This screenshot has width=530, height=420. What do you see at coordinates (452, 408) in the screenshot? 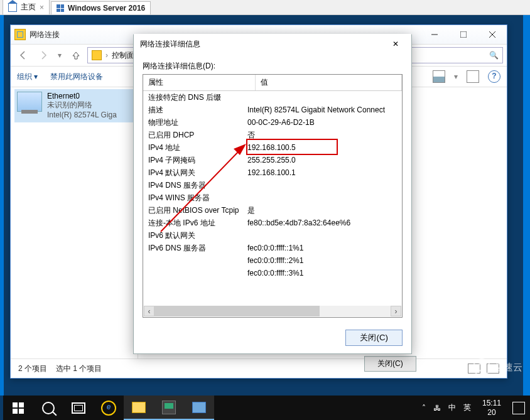
I see `ime-indicator-1: 中` at bounding box center [452, 408].